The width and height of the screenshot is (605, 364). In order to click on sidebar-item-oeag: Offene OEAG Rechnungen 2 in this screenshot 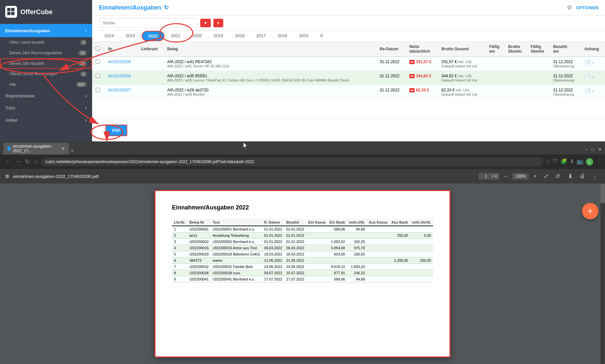, I will do `click(46, 74)`.